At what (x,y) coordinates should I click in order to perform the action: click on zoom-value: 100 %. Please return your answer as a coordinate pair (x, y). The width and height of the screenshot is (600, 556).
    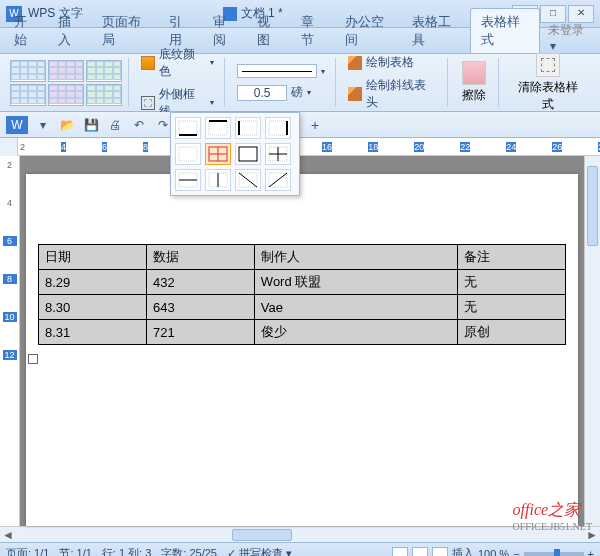
    Looking at the image, I should click on (494, 552).